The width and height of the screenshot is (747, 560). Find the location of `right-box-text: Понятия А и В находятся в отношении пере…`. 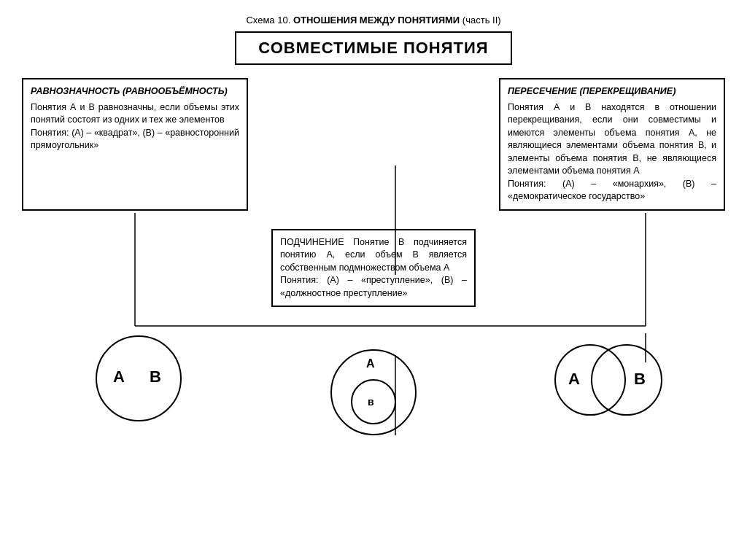

right-box-text: Понятия А и В находятся в отношении пере… is located at coordinates (612, 139).